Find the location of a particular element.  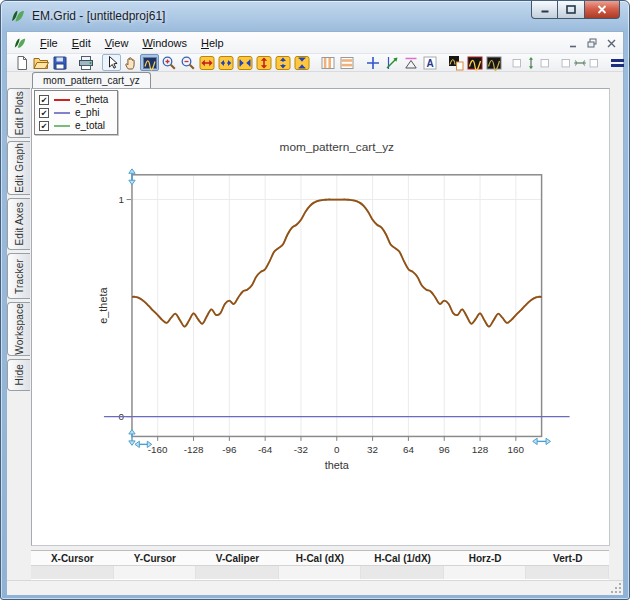

toolbar-trace-style-active-button is located at coordinates (474, 62).